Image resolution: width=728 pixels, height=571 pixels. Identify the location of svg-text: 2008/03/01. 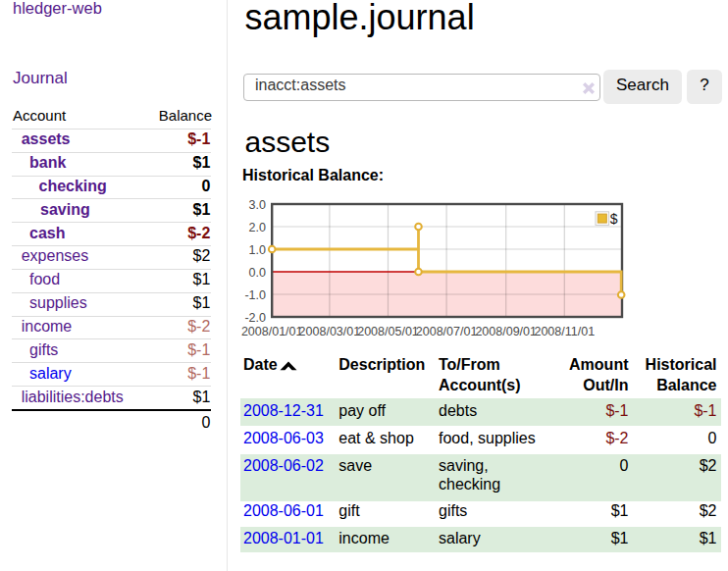
(330, 332).